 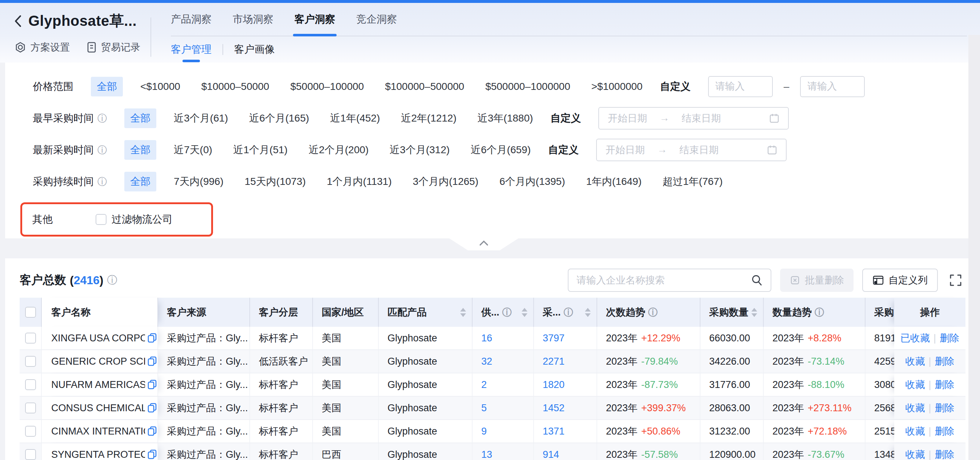 What do you see at coordinates (956, 280) in the screenshot?
I see `fullscreen-icon` at bounding box center [956, 280].